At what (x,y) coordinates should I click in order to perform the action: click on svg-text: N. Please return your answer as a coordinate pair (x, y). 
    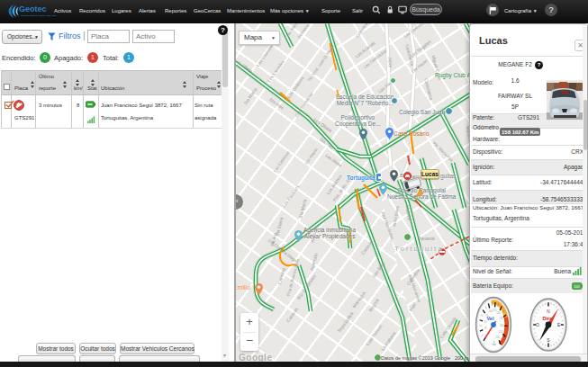
    Looking at the image, I should click on (548, 311).